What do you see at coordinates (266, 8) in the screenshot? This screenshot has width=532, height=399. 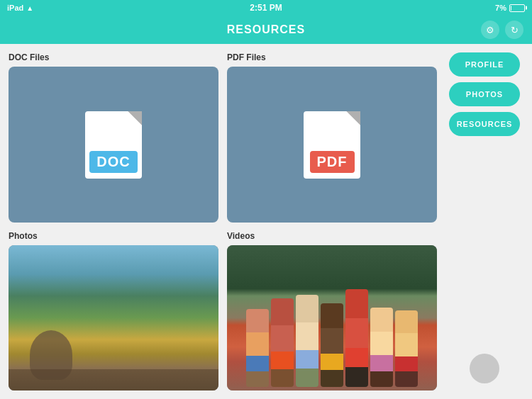 I see `status-bar: iPad ▲ 2:51 PM 7%` at bounding box center [266, 8].